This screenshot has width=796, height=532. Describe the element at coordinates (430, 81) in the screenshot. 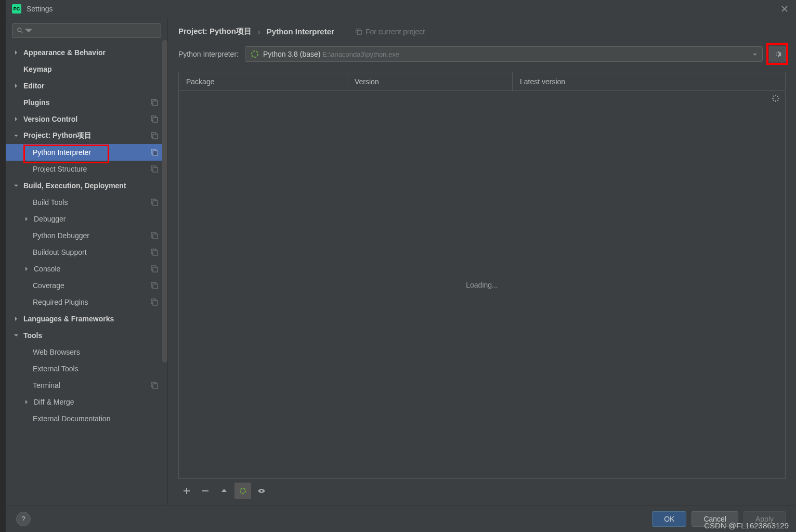

I see `col-version: Version` at that location.